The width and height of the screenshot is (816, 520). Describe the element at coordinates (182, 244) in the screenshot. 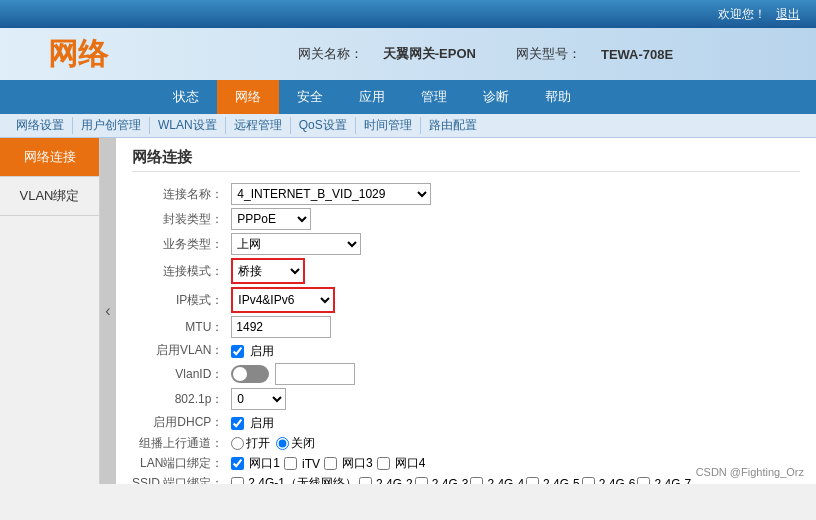

I see `service-label: 业务类型：` at that location.